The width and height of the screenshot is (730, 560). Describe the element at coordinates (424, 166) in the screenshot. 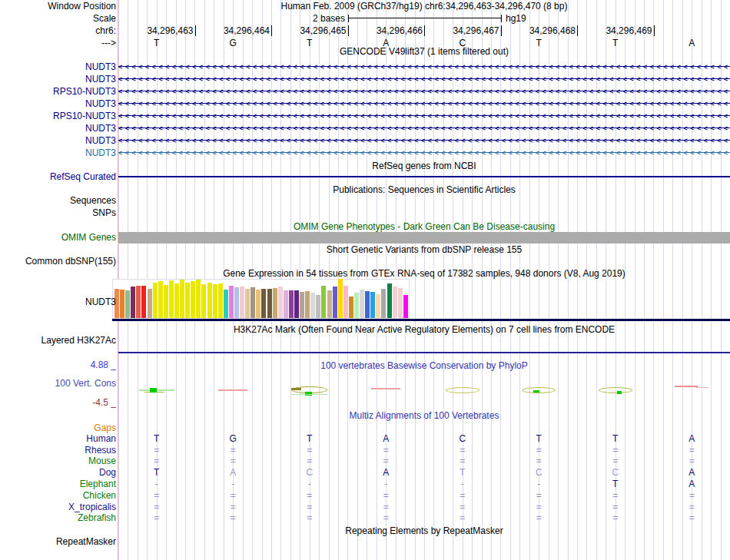

I see `refseq-track-title: RefSeq genes from NCBI` at that location.